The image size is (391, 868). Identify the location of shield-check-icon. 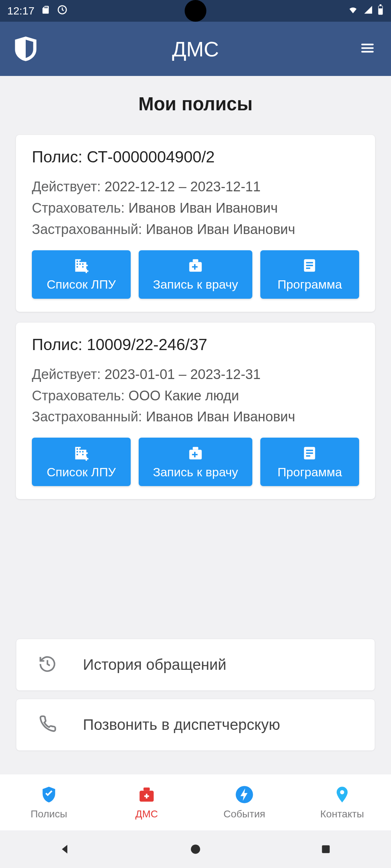
(49, 795).